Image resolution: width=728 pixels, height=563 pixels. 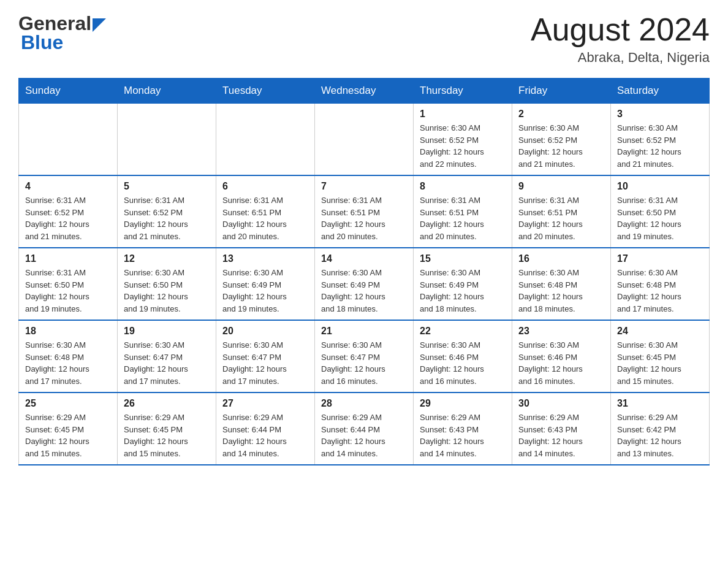 I want to click on day-number: 8, so click(x=463, y=186).